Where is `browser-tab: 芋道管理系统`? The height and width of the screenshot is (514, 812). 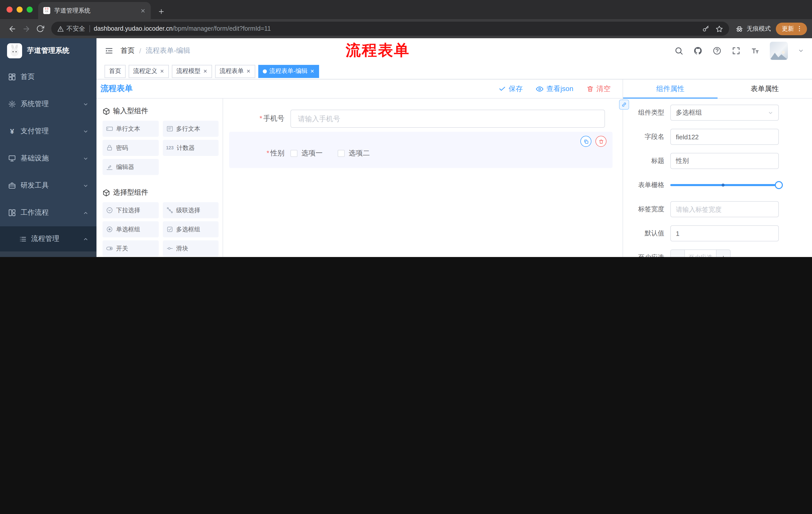
browser-tab: 芋道管理系统 is located at coordinates (94, 11).